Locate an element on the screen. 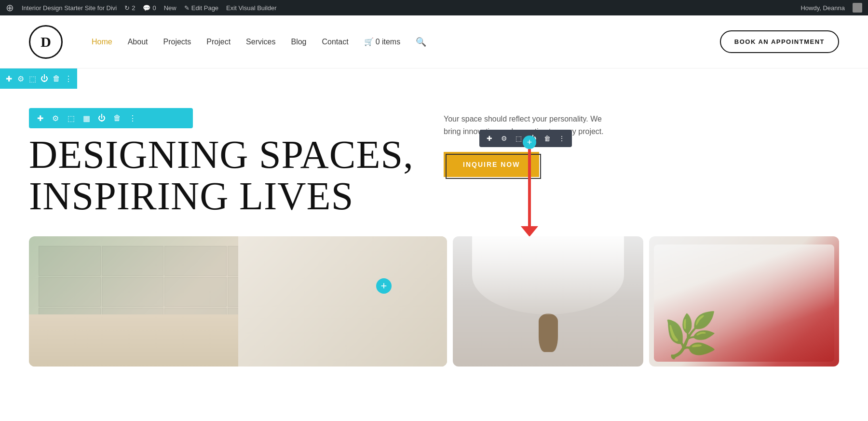 This screenshot has height=421, width=868. cart-icon: 🛒 0 items is located at coordinates (382, 41).